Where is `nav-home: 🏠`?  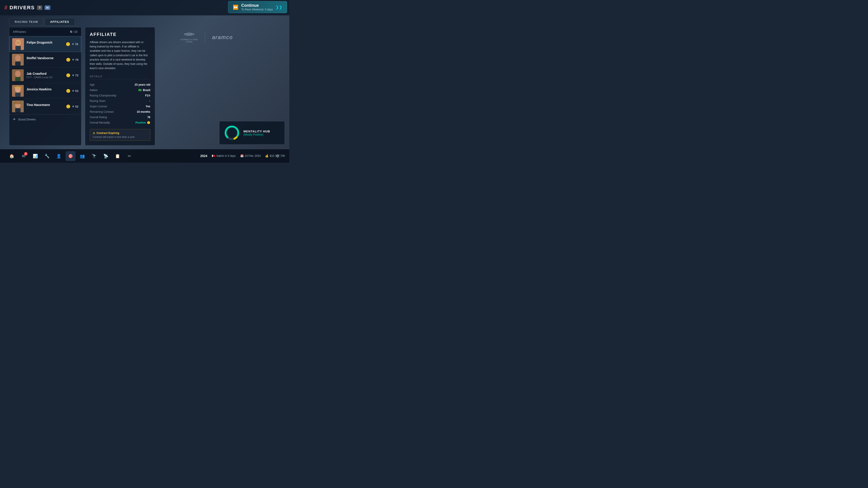
nav-home: 🏠 is located at coordinates (12, 156).